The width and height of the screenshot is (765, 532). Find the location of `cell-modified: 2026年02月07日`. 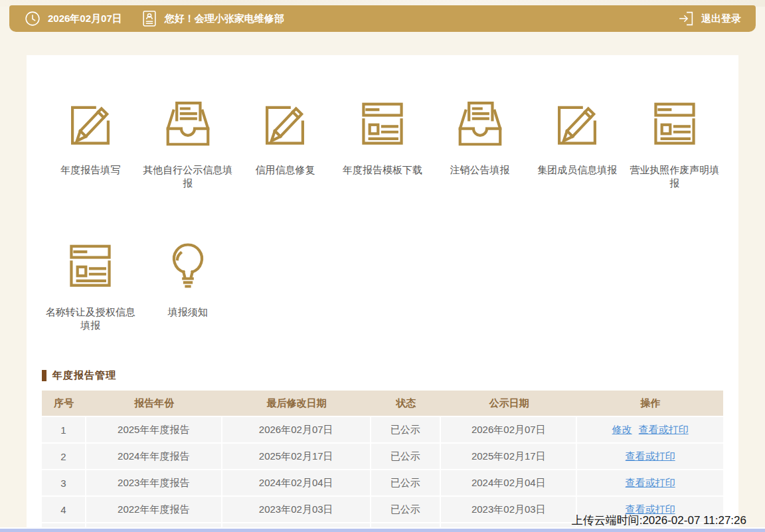

cell-modified: 2026年02月07日 is located at coordinates (297, 430).